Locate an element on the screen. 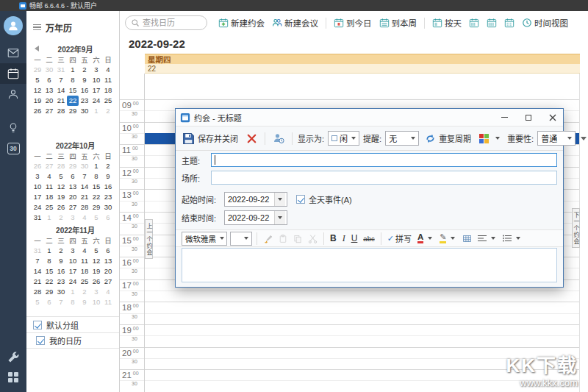 Image resolution: width=588 pixels, height=392 pixels. toolbar-button-view-month is located at coordinates (509, 23).